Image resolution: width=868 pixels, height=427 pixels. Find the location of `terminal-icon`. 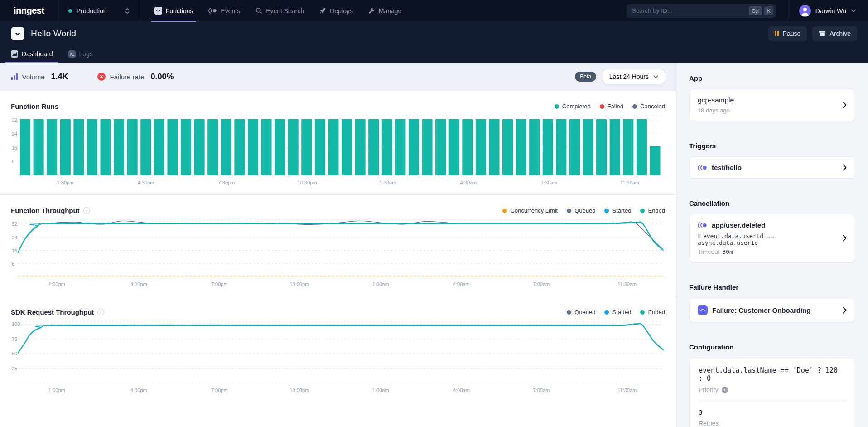

terminal-icon is located at coordinates (72, 54).